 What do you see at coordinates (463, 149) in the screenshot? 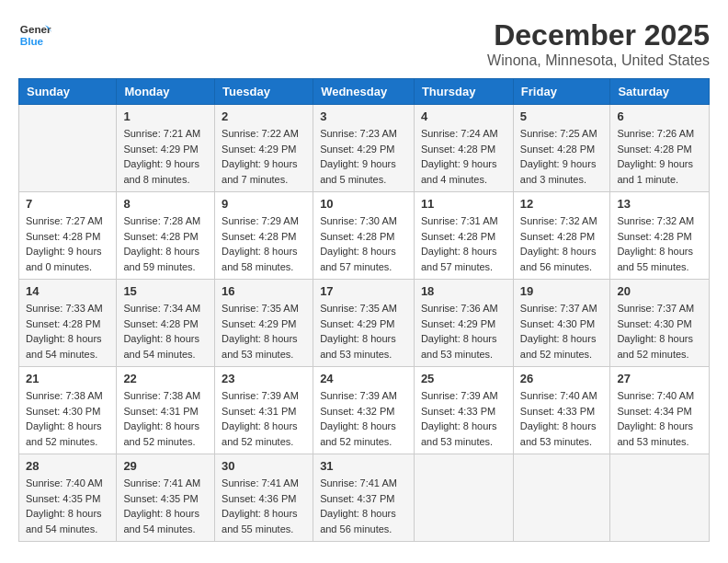
I see `calendar-cell: 4Sunrise: 7:24 AM Sunset: 4:28 PM Daylig…` at bounding box center [463, 149].